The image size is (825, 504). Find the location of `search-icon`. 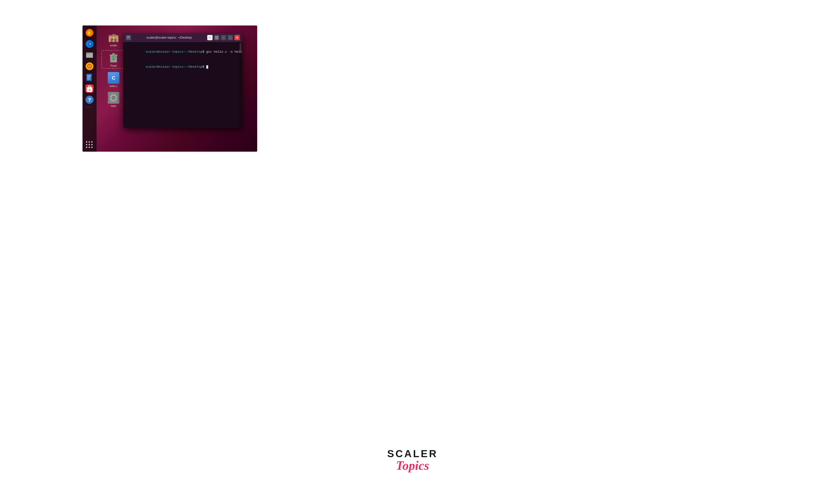

search-icon is located at coordinates (210, 38).